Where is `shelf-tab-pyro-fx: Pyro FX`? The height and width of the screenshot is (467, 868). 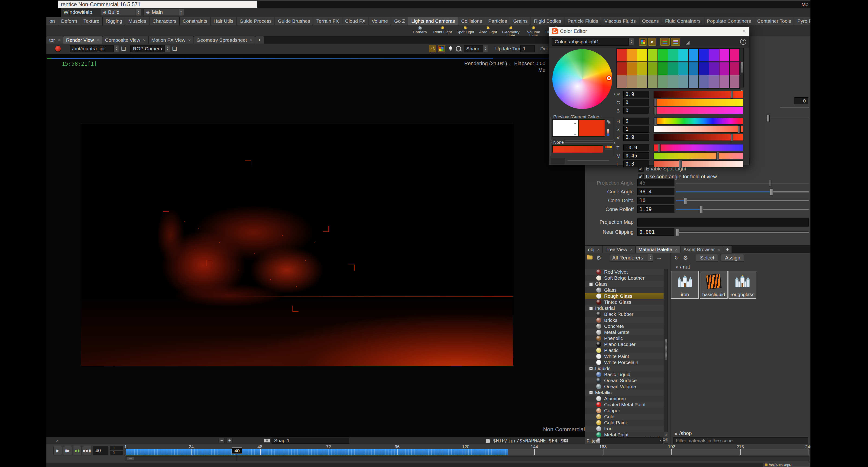 shelf-tab-pyro-fx: Pyro FX is located at coordinates (802, 21).